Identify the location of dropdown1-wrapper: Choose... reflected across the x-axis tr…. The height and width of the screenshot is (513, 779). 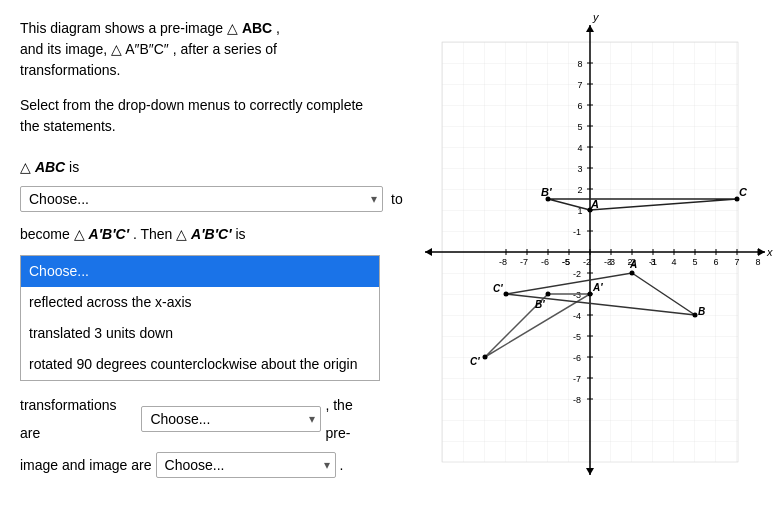
(202, 199).